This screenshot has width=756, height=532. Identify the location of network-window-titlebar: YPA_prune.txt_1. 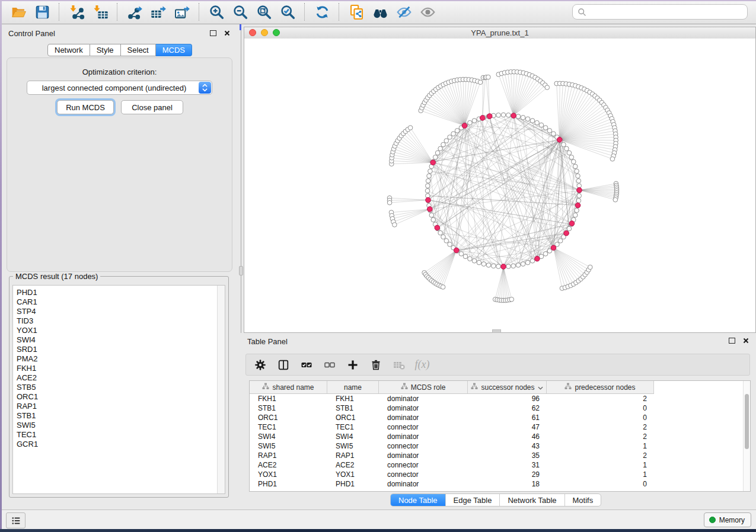
(500, 33).